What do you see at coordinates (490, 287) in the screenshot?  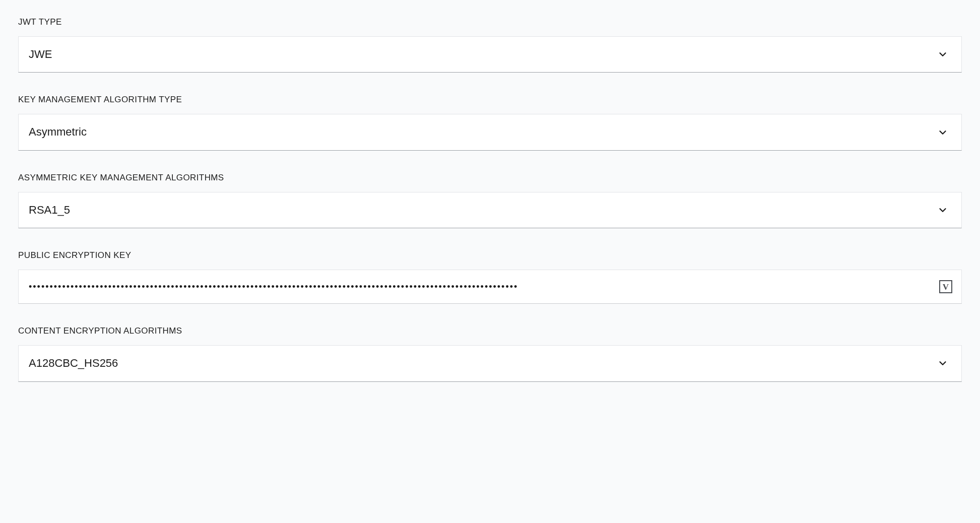 I see `public-enc-key-wrapper: ••••••••••••••••••••••••••••••••••••••••…` at bounding box center [490, 287].